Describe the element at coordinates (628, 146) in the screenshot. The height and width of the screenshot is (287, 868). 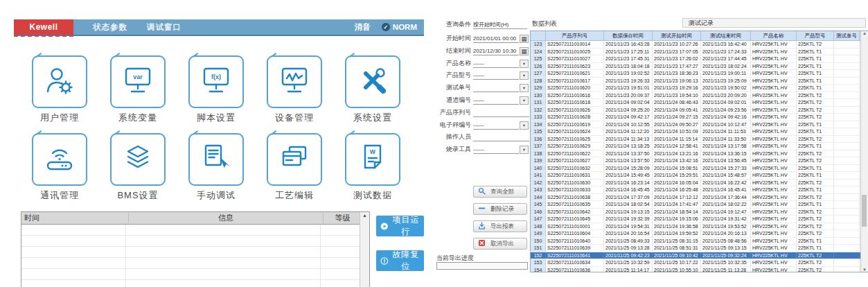
I see `table-cell: 2021/11/24 13:18:25` at that location.